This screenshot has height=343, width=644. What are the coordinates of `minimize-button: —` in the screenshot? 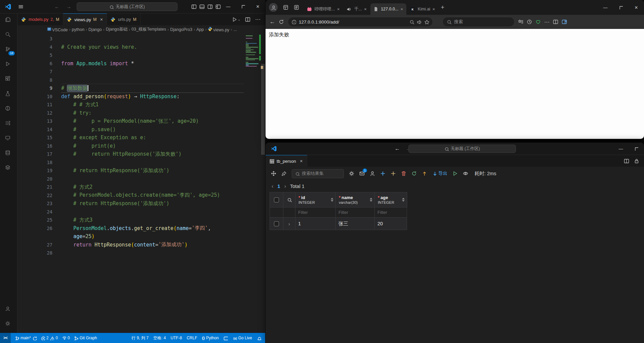 It's located at (228, 7).